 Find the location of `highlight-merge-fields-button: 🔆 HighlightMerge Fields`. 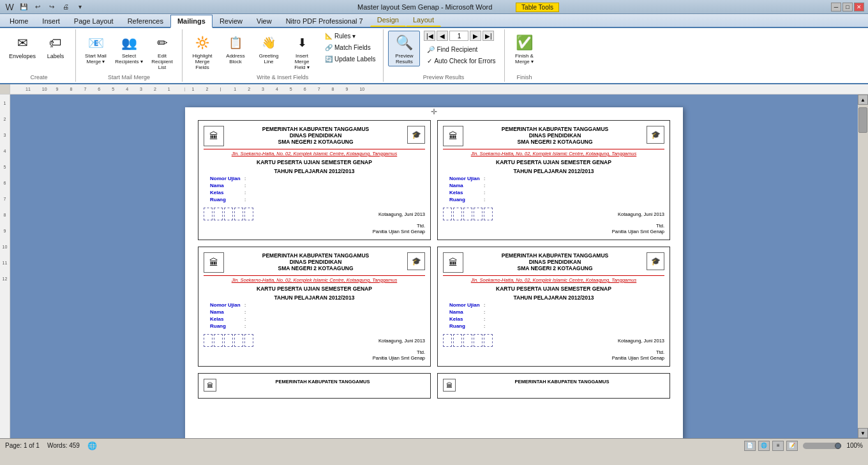

highlight-merge-fields-button: 🔆 HighlightMerge Fields is located at coordinates (202, 51).